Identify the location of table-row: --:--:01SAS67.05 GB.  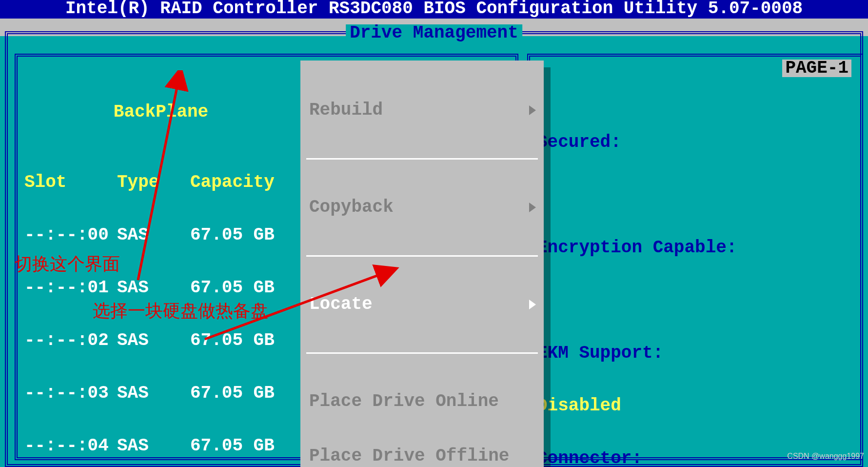
(165, 288).